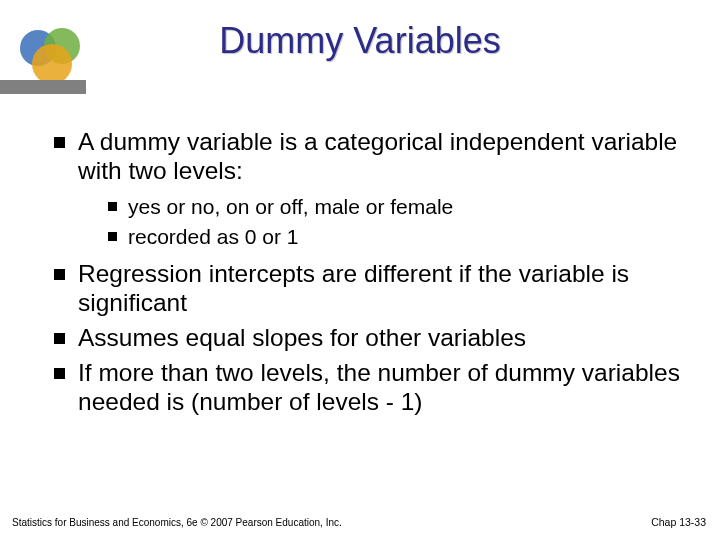  Describe the element at coordinates (379, 222) in the screenshot. I see `bullet-list-level2: yes or no, on or off, male or female rec…` at that location.